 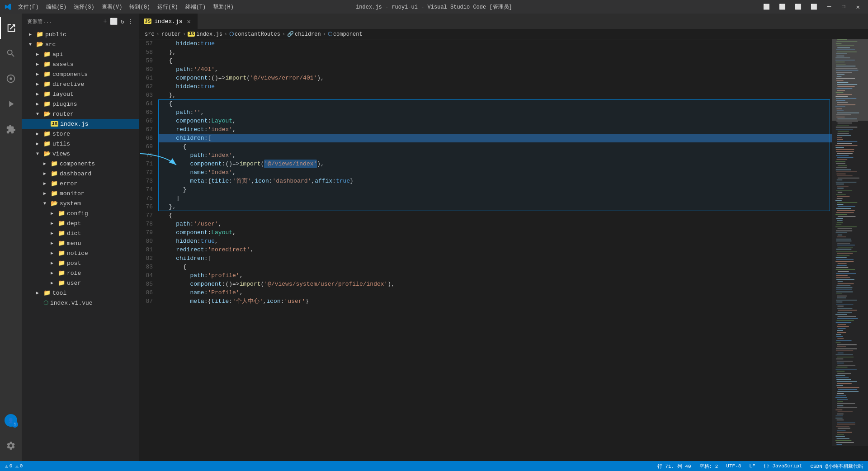 I want to click on code-line-76: },, so click(x=495, y=207).